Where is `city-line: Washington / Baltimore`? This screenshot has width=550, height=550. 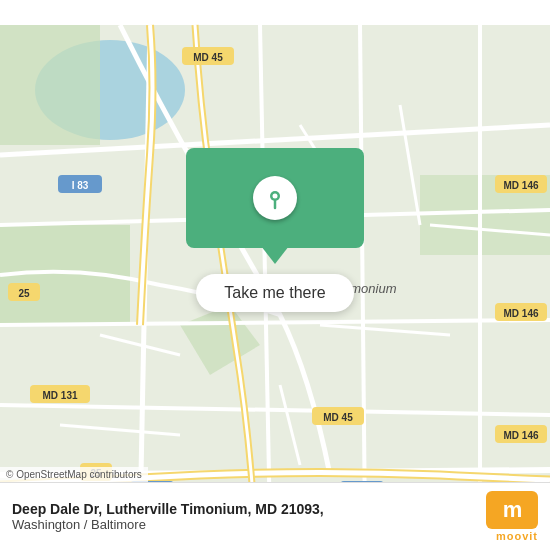
city-line: Washington / Baltimore is located at coordinates (249, 524).